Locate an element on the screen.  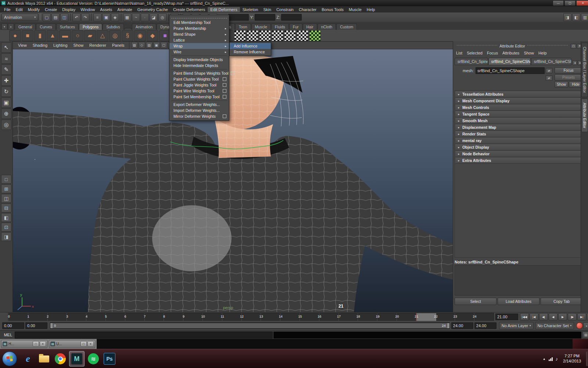
file-explorer-button is located at coordinates (44, 359).